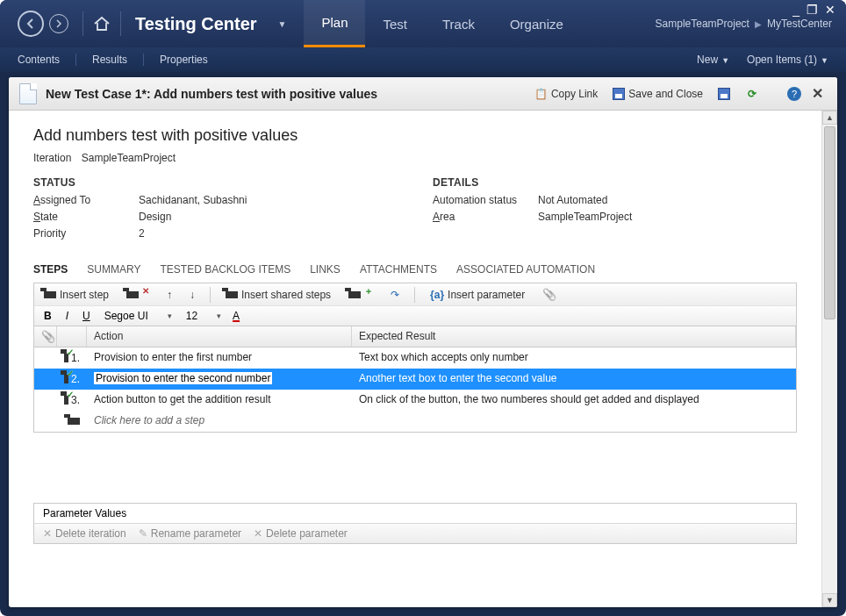 The height and width of the screenshot is (616, 846). What do you see at coordinates (713, 60) in the screenshot?
I see `new-dropdown: New▼` at bounding box center [713, 60].